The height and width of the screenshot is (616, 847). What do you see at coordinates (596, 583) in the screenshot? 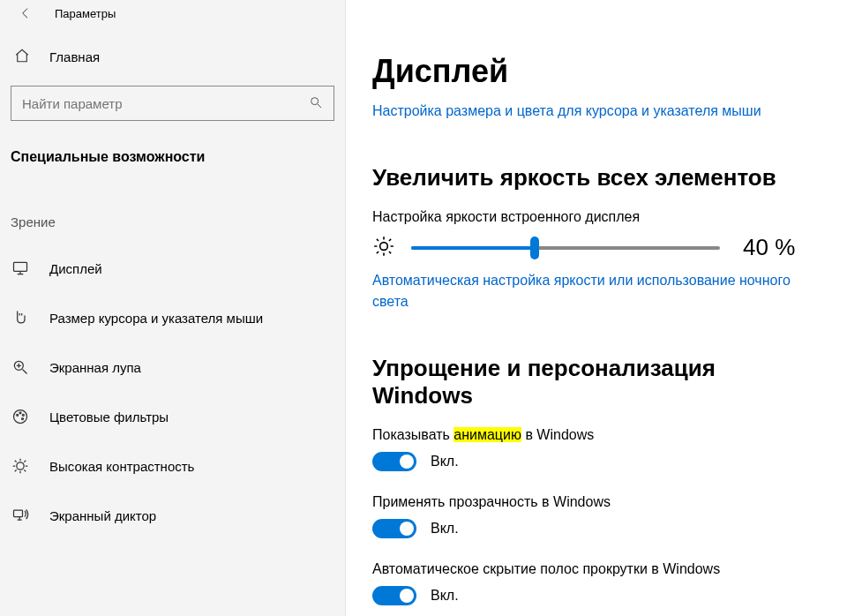
I see `toggle-hide-scrollbars: Автоматическое скрытие полос прокрутки в…` at bounding box center [596, 583].